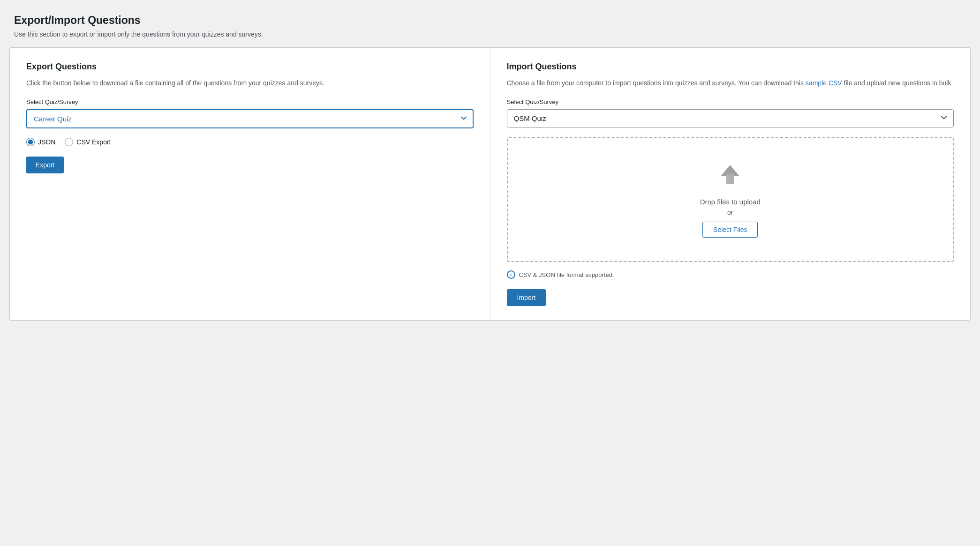 The width and height of the screenshot is (980, 546). Describe the element at coordinates (731, 67) in the screenshot. I see `import-section-title: Import Questions` at that location.